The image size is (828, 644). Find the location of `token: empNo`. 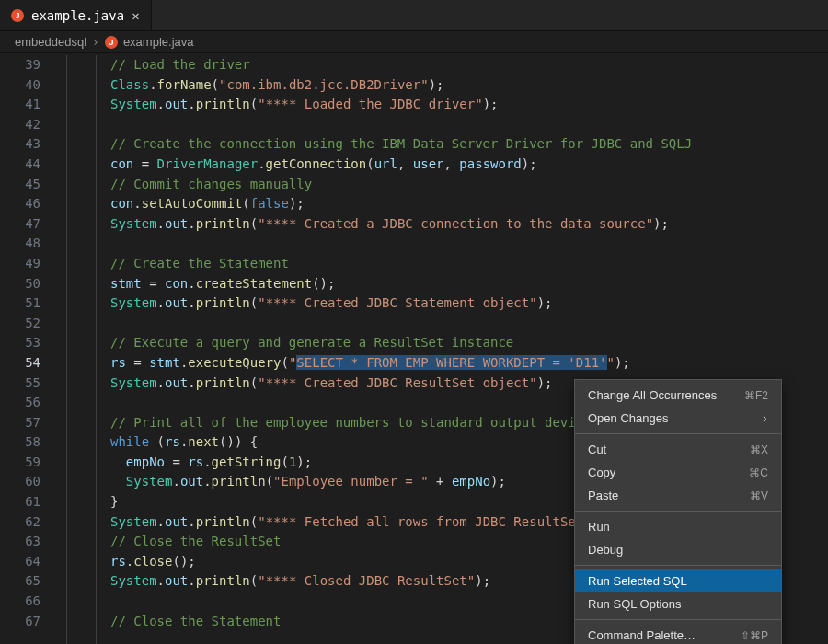

token: empNo is located at coordinates (145, 462).